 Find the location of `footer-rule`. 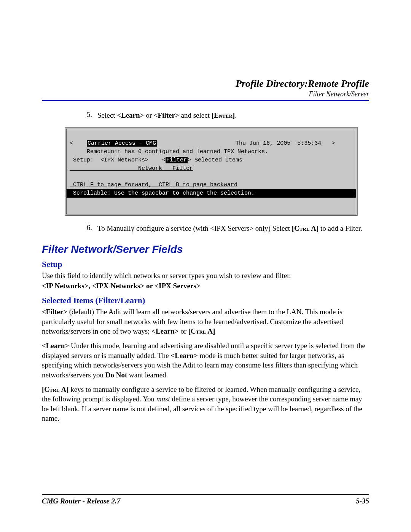

footer-rule is located at coordinates (206, 494).